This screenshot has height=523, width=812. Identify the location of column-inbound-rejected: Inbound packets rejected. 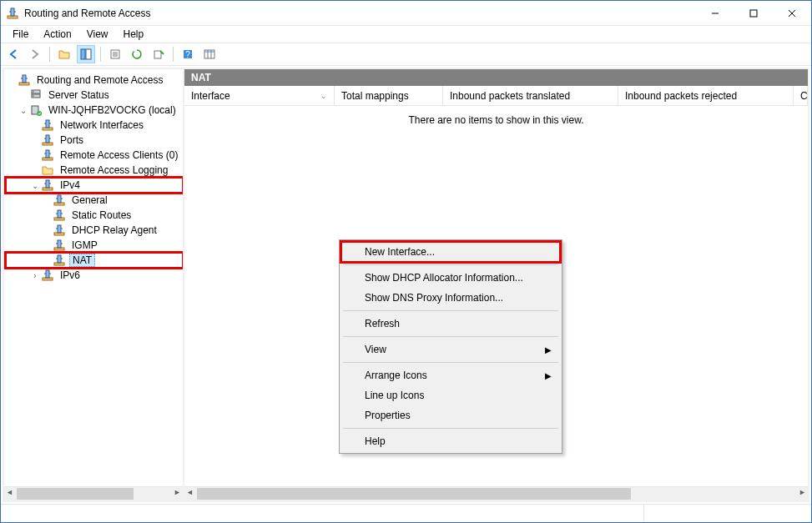
(706, 95).